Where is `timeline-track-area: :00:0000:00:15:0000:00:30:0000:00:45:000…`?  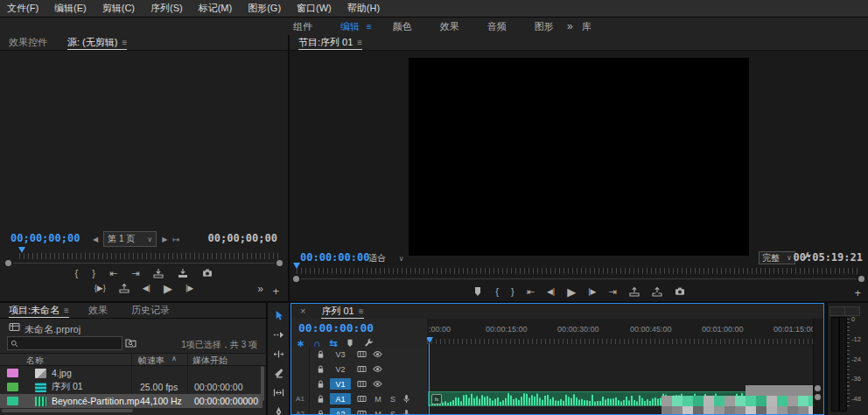 timeline-track-area: :00:0000:00:15:0000:00:30:0000:00:45:000… is located at coordinates (620, 366).